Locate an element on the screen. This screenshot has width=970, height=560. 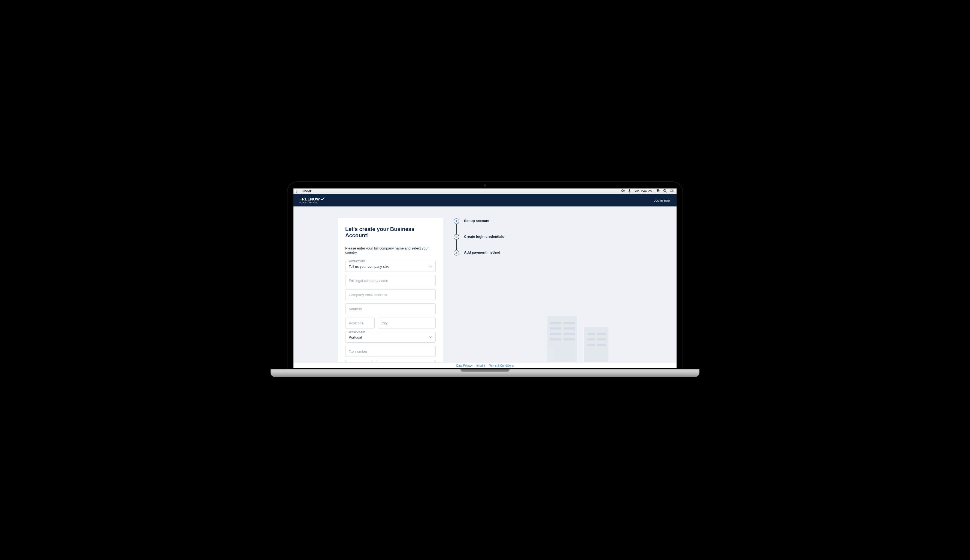
country-select: Portugal is located at coordinates (390, 337).